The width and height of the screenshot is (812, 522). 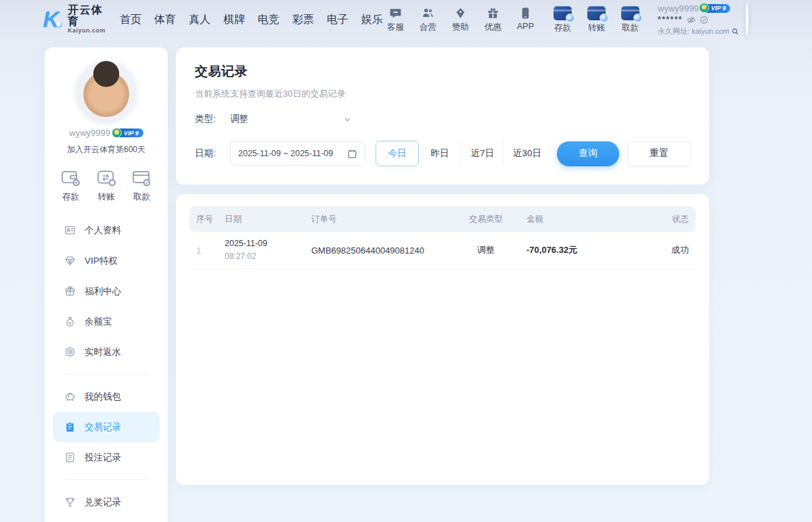 I want to click on quick-action-label: 存款, so click(x=70, y=197).